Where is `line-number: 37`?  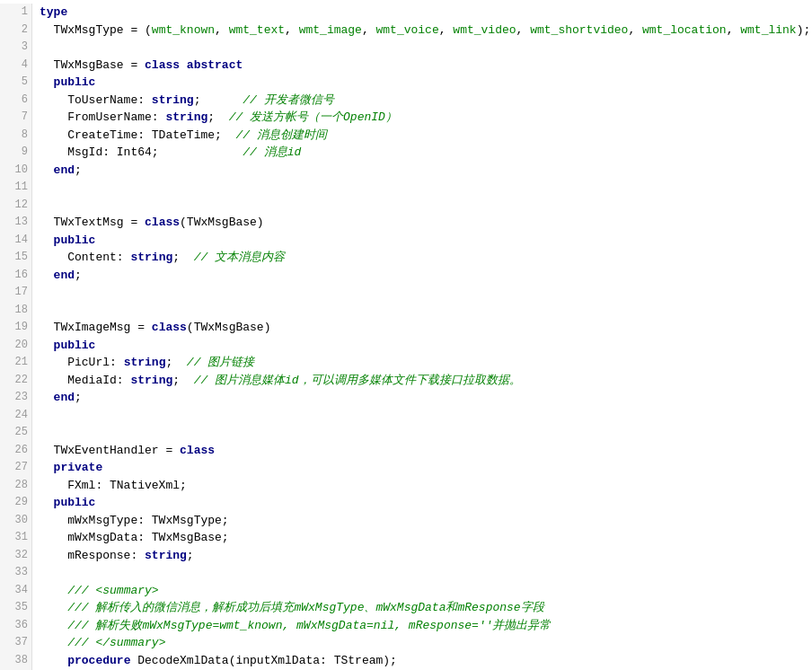 line-number: 37 is located at coordinates (16, 643).